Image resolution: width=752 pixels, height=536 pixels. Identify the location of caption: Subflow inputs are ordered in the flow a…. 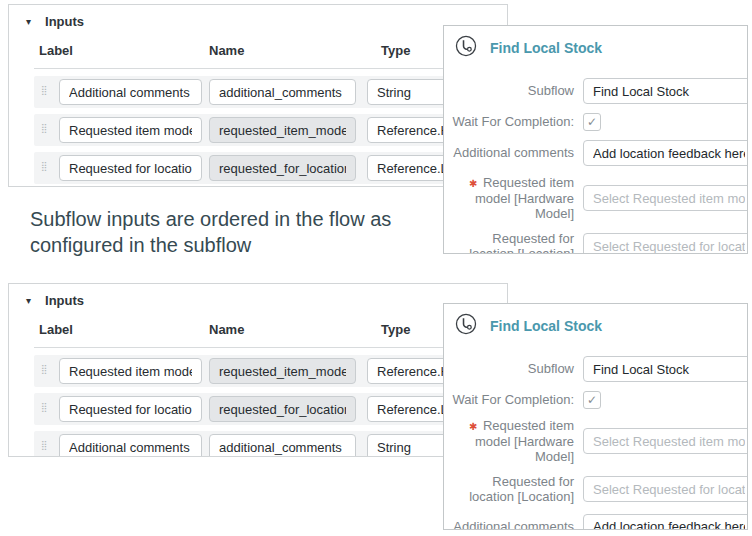
(240, 232).